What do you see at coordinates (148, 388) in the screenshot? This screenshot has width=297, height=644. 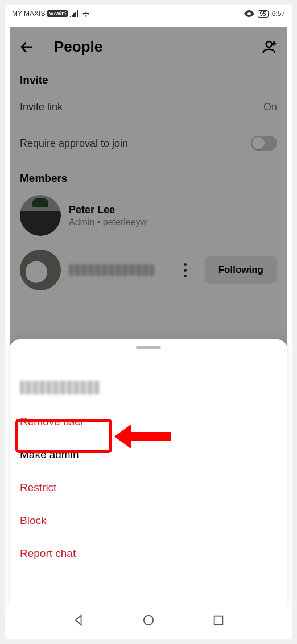 I see `sheet-username` at bounding box center [148, 388].